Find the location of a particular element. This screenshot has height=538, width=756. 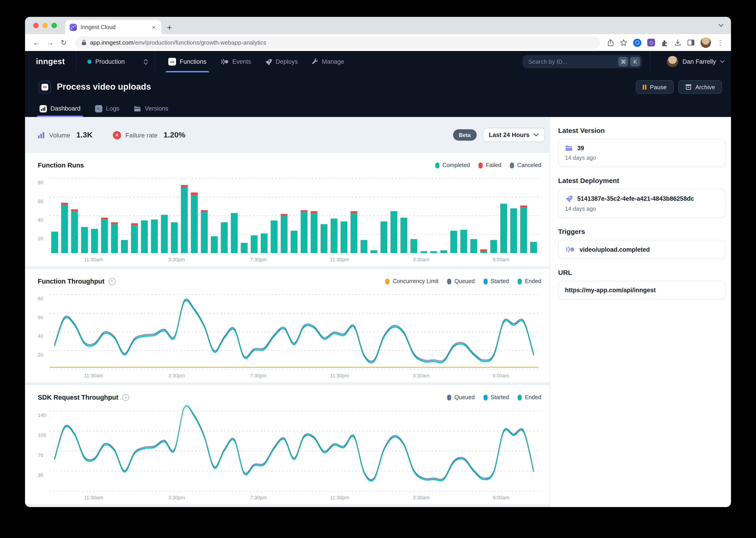

chevron-up-down-icon is located at coordinates (146, 62).